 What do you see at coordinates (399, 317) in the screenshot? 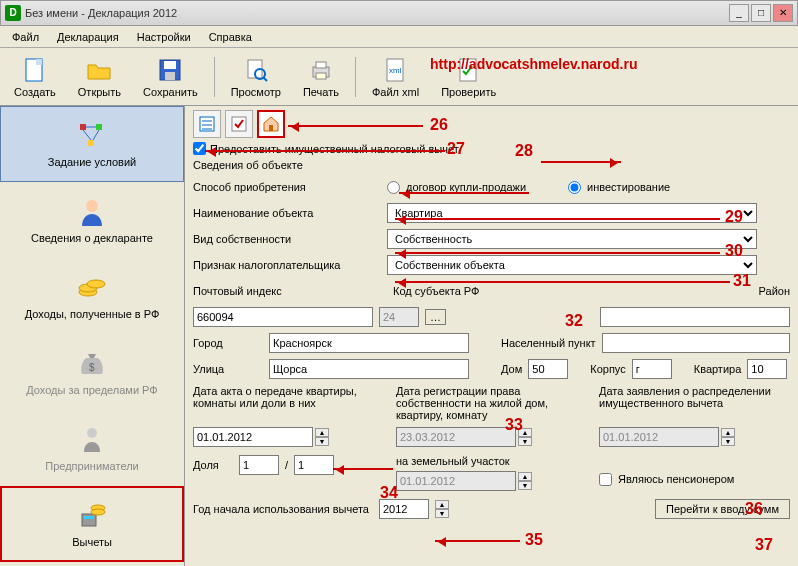
I see `region-code-input` at bounding box center [399, 317].